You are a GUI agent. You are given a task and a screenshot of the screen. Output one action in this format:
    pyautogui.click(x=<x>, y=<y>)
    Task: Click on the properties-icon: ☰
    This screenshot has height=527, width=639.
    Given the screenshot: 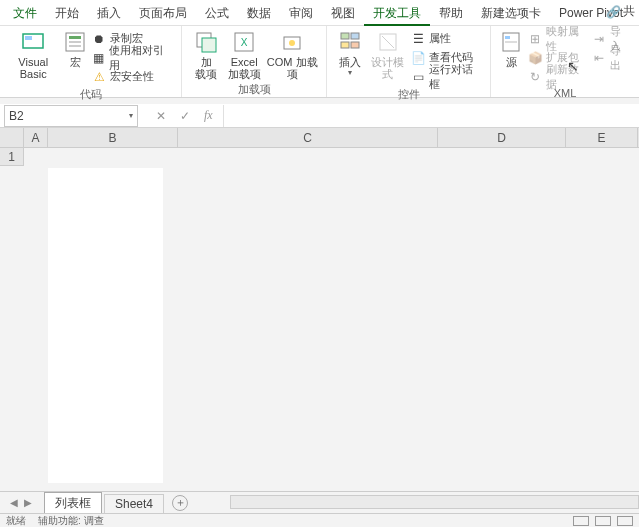 What is the action you would take?
    pyautogui.click(x=418, y=38)
    